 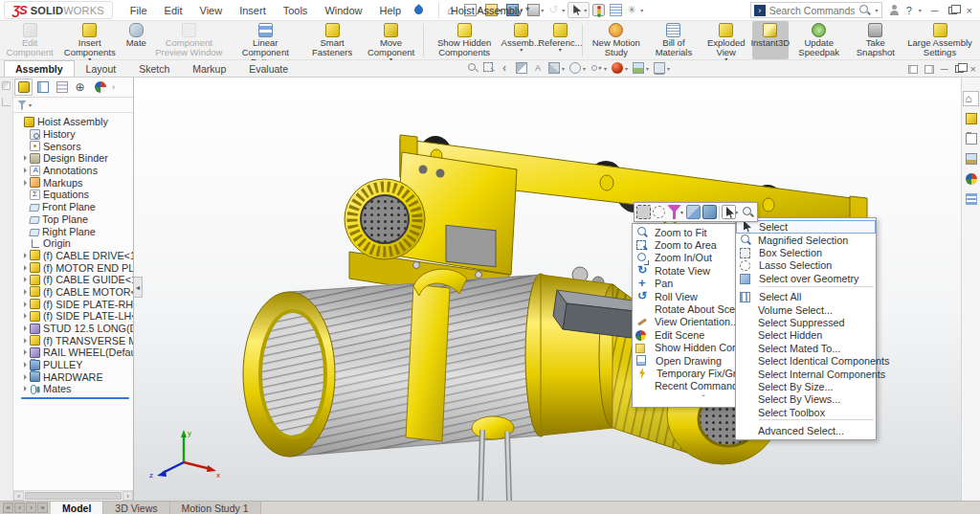 I want to click on tree-item: Sensors, so click(x=75, y=145).